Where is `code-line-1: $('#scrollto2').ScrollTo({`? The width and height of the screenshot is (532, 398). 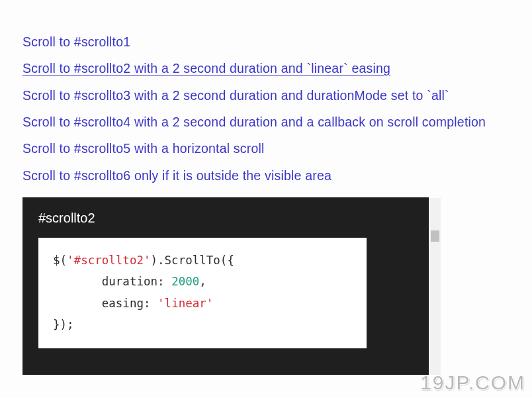 code-line-1: $('#scrollto2').ScrollTo({ is located at coordinates (202, 260).